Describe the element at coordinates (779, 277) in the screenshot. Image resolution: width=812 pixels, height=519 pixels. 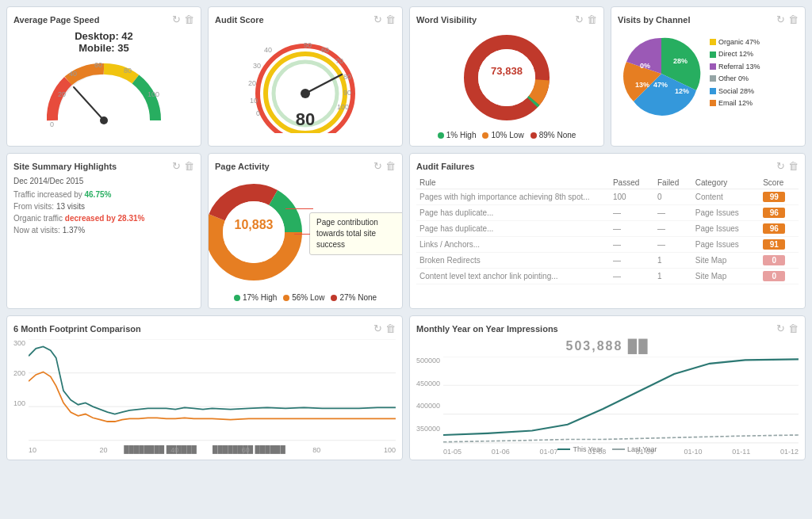
I see `score-cell: 0` at that location.